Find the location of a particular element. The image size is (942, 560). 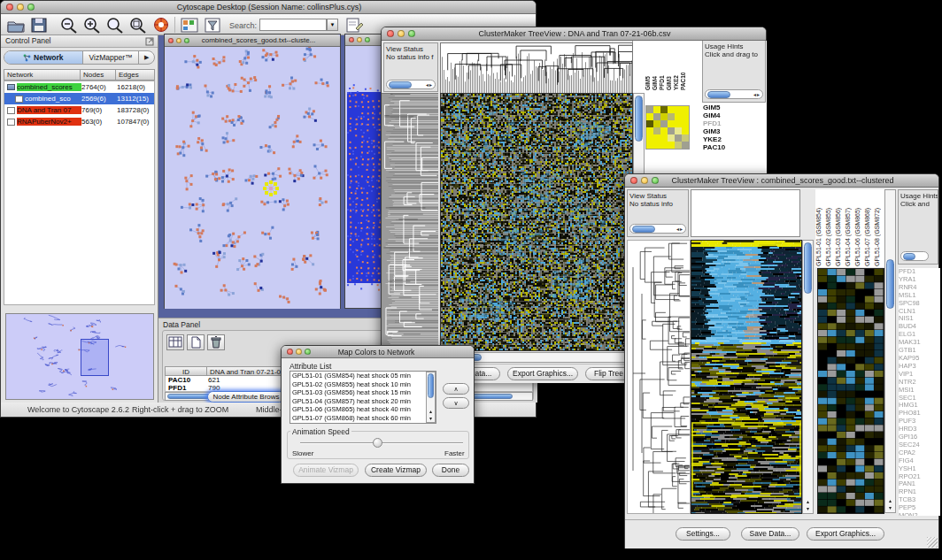

gene-label: MON2 is located at coordinates (919, 514).